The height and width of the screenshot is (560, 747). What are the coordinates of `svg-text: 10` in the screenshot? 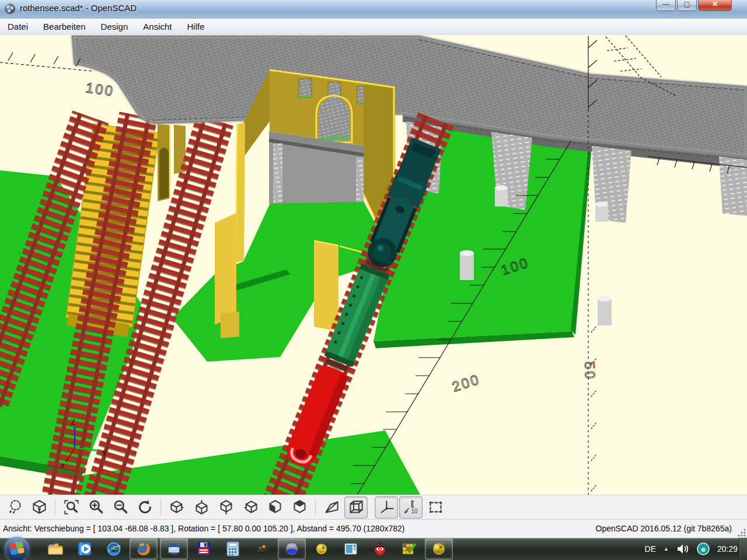 It's located at (414, 511).